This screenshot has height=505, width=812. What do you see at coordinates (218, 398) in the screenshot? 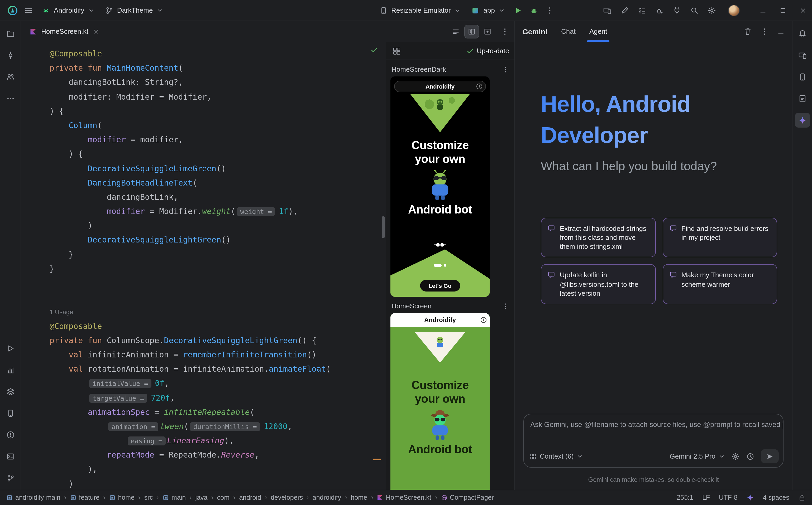
I see `code-line: targetValue =720f,` at bounding box center [218, 398].